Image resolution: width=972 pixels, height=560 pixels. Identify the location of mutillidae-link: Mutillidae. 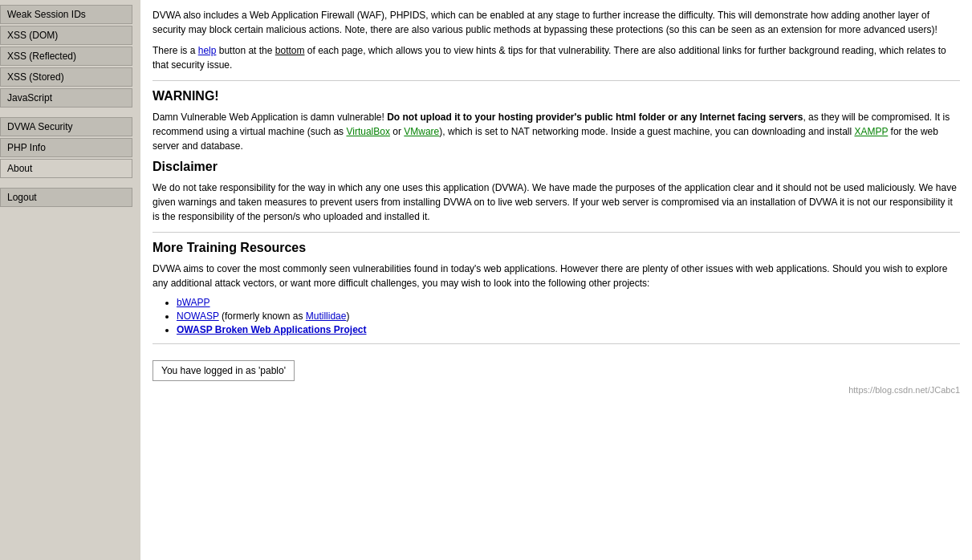
(326, 316).